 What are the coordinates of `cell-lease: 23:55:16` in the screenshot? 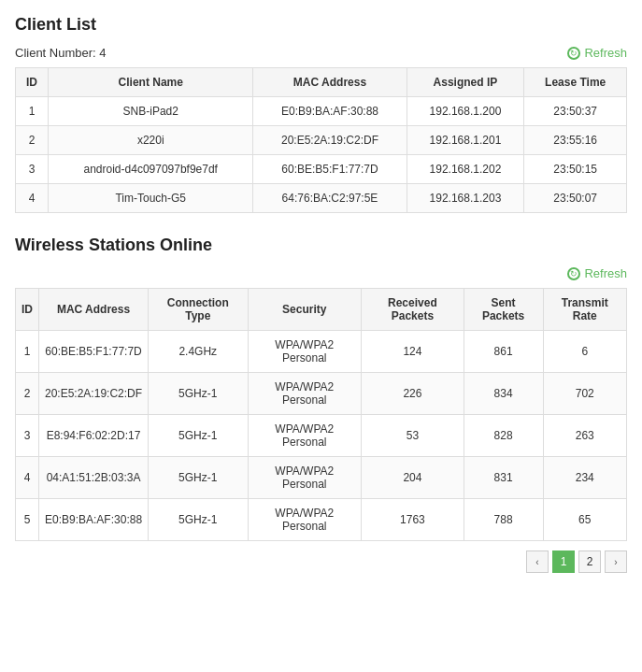 It's located at (576, 140).